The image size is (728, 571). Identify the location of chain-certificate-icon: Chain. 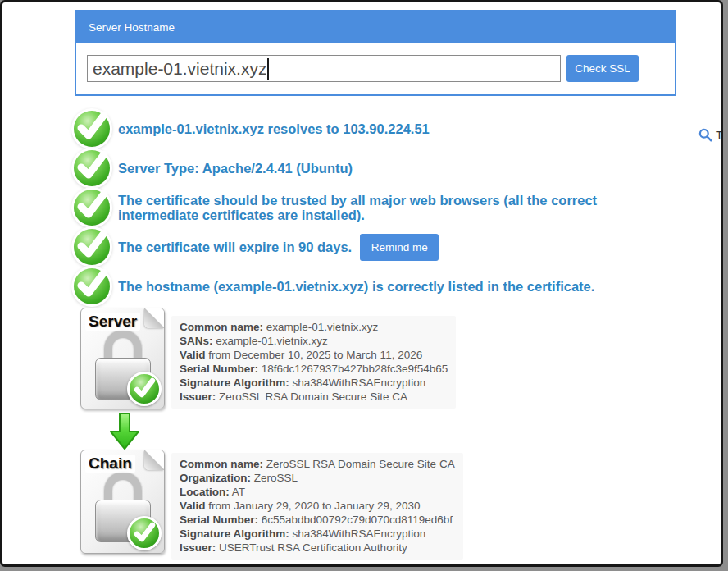
(123, 502).